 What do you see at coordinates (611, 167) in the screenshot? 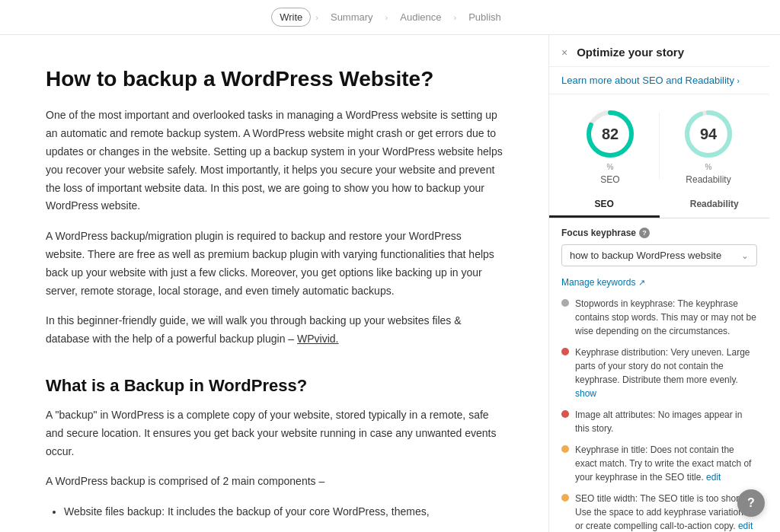
I see `seo-percent-label: %` at bounding box center [611, 167].